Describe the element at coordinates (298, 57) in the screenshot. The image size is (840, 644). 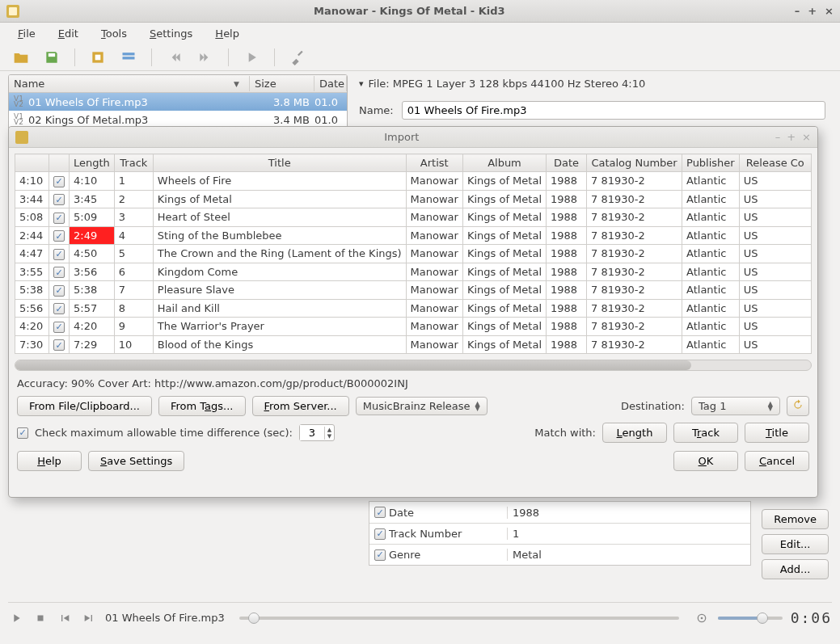
I see `configure-icon` at that location.